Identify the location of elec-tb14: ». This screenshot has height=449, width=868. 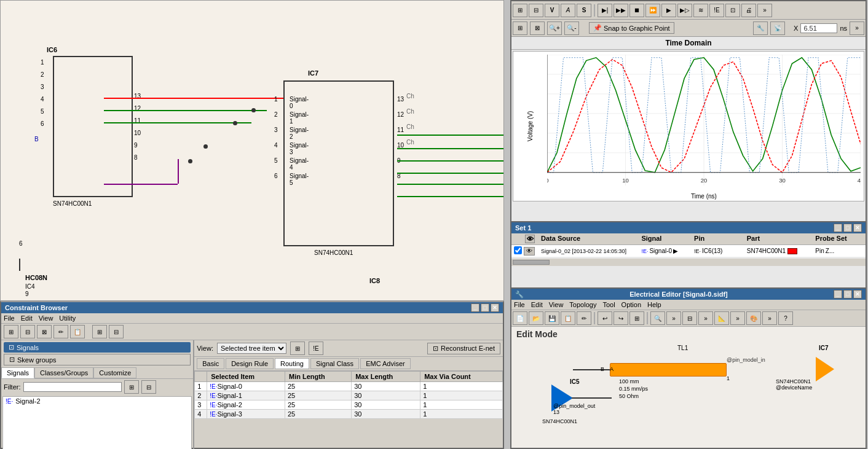
(738, 318).